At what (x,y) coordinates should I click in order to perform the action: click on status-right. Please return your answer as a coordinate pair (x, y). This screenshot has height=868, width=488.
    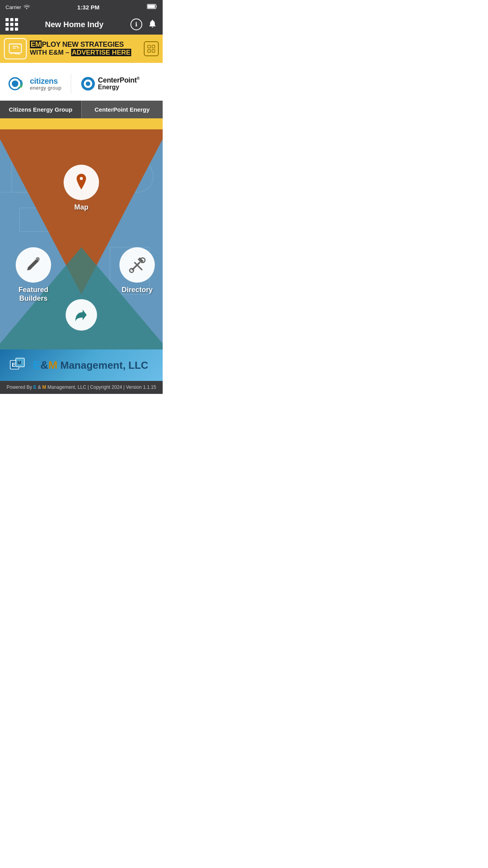
    Looking at the image, I should click on (152, 7).